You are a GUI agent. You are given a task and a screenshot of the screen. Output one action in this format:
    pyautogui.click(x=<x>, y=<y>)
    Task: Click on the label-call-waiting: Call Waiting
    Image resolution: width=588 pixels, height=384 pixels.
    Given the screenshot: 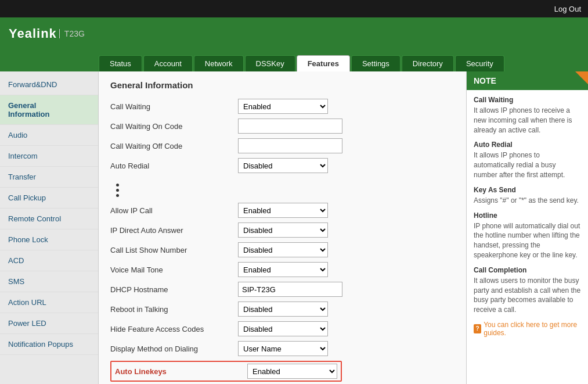 What is the action you would take?
    pyautogui.click(x=174, y=107)
    